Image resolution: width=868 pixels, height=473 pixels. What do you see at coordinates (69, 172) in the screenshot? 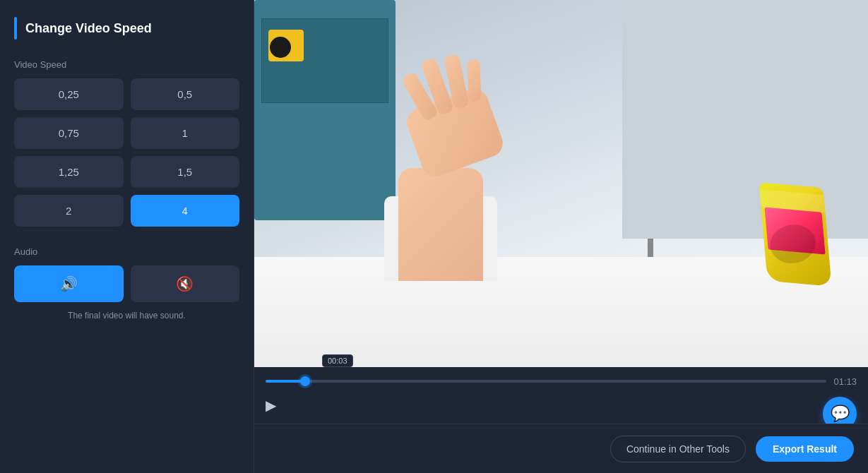
I see `speed-btn-125: 1,25` at bounding box center [69, 172].